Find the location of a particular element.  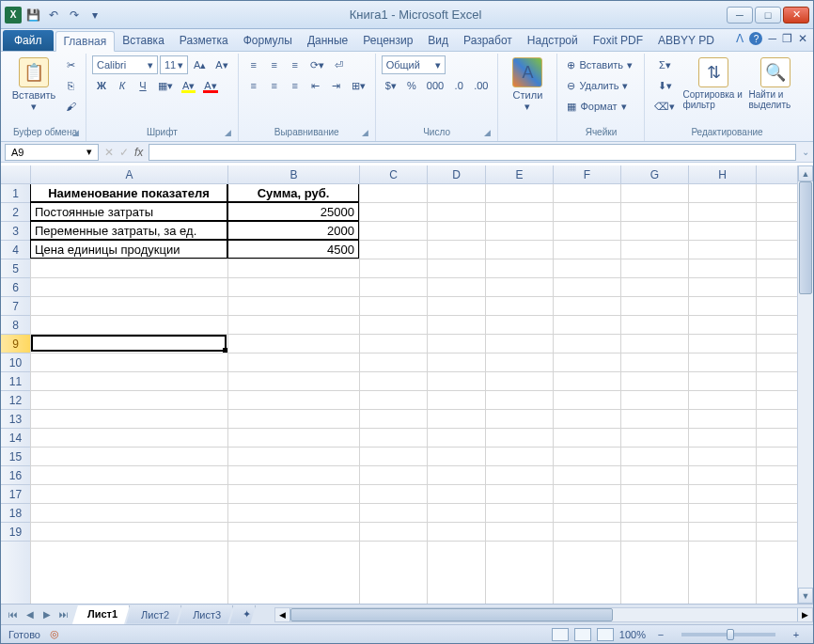

italic-button: К is located at coordinates (122, 86).